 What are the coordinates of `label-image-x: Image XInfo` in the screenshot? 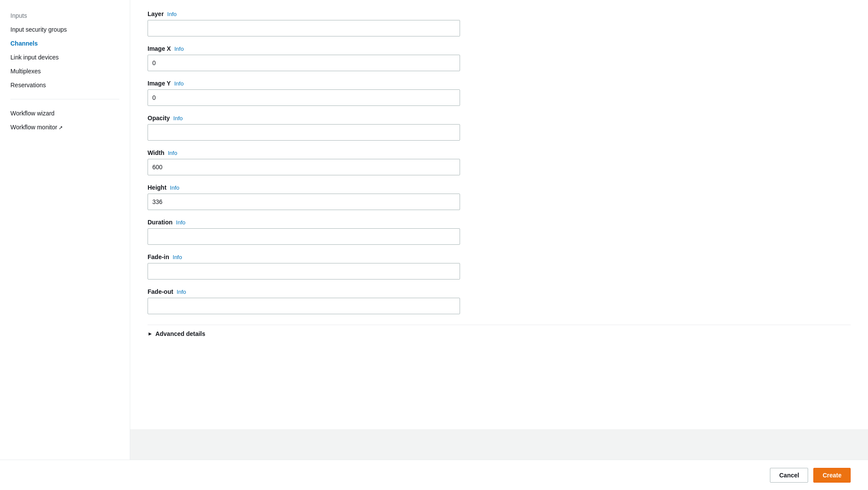 It's located at (499, 49).